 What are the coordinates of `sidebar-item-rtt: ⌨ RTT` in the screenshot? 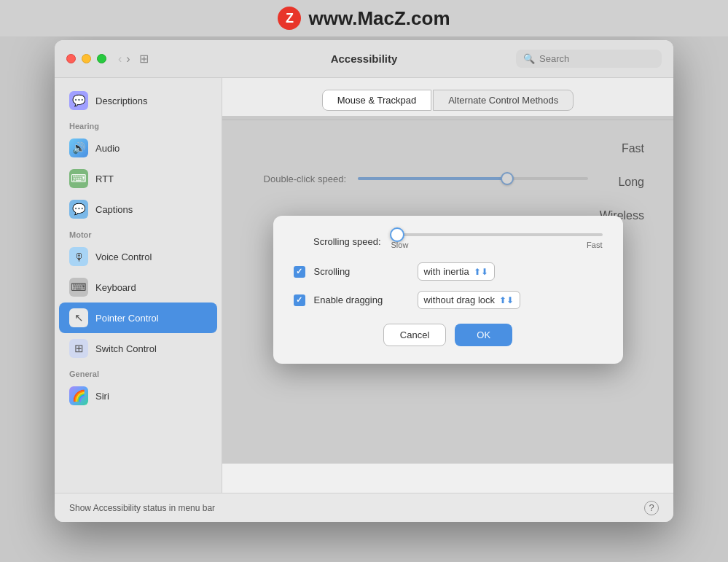 It's located at (138, 179).